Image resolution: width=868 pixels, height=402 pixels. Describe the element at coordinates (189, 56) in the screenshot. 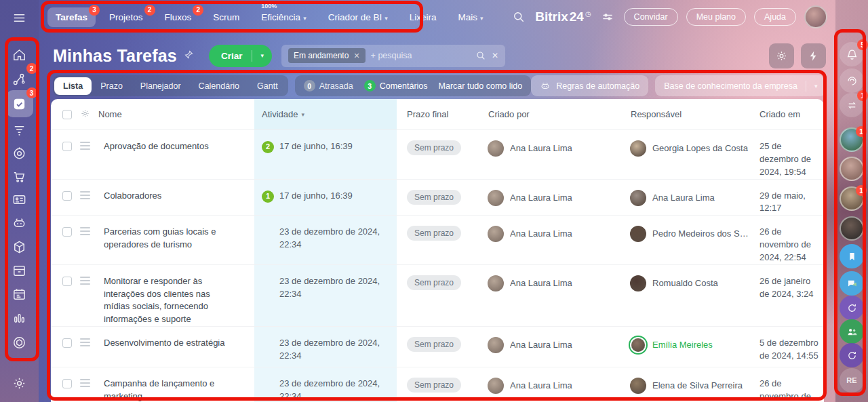

I see `pin-icon` at that location.